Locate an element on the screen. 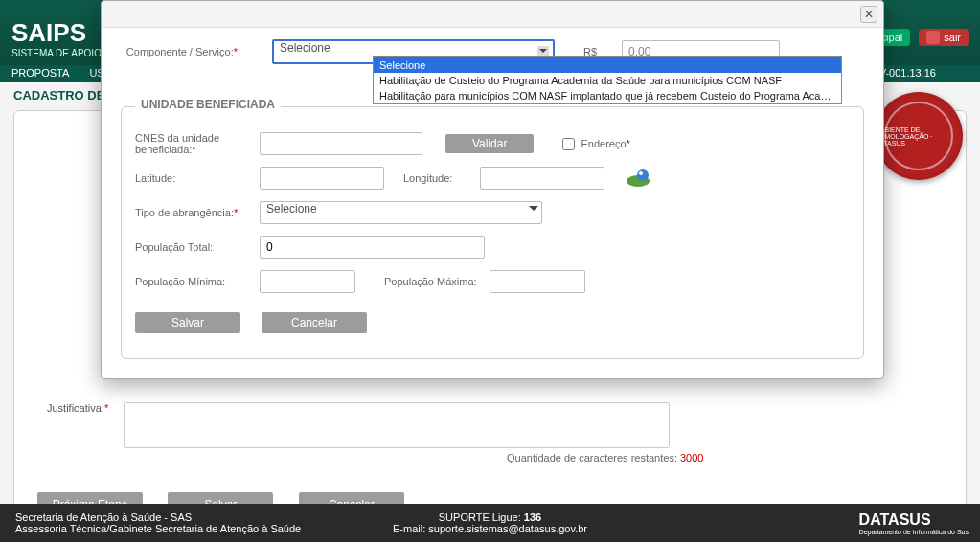  longitude-input is located at coordinates (542, 178).